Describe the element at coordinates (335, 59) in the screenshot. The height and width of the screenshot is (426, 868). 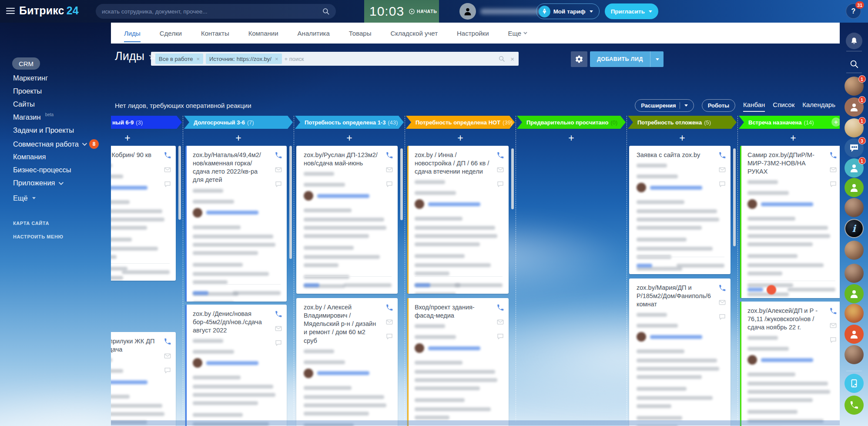
I see `filter-bar: Все в работе× Источник: https://zox.by/×…` at that location.